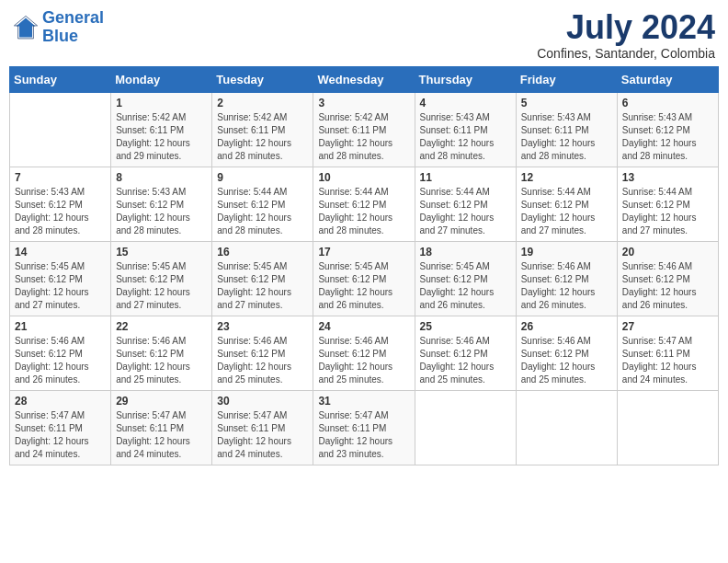 The width and height of the screenshot is (728, 563). Describe the element at coordinates (667, 103) in the screenshot. I see `day-number: 6` at that location.